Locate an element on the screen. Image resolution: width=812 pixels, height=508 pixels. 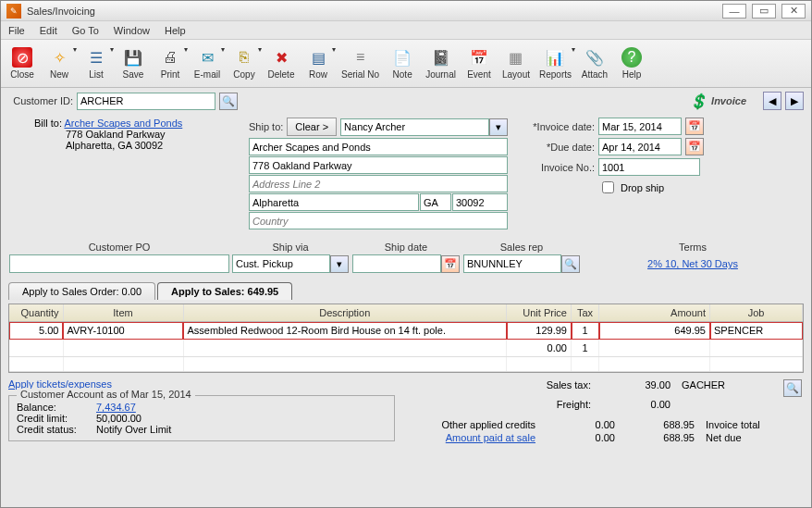
drop-ship-checkbox is located at coordinates (609, 187).